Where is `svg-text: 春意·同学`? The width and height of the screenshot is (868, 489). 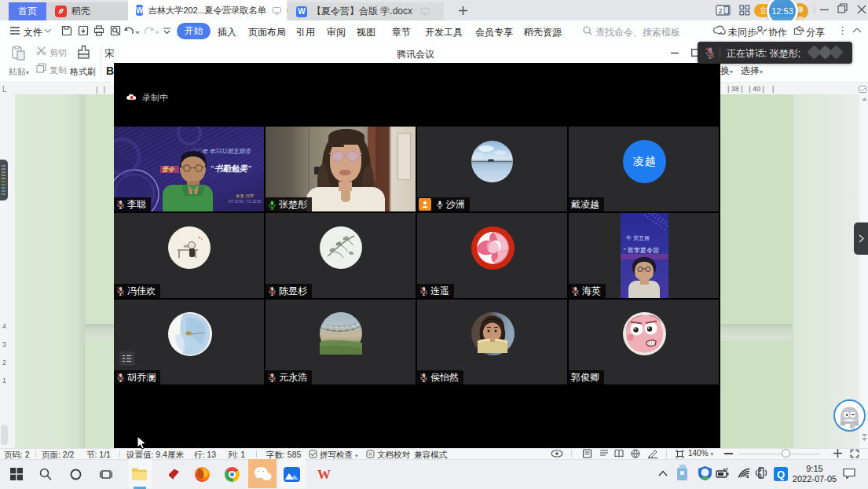
svg-text: 春意·同学 is located at coordinates (245, 196).